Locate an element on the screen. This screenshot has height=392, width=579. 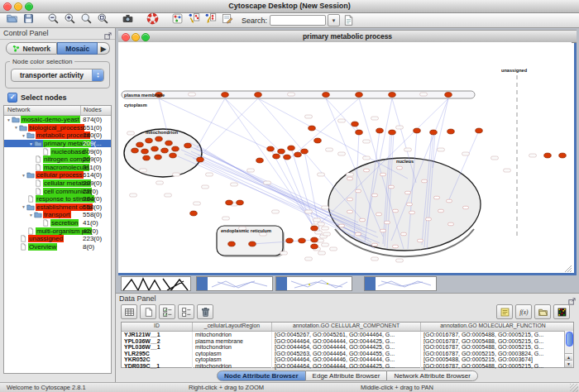
scrollbar-thumb is located at coordinates (569, 339).